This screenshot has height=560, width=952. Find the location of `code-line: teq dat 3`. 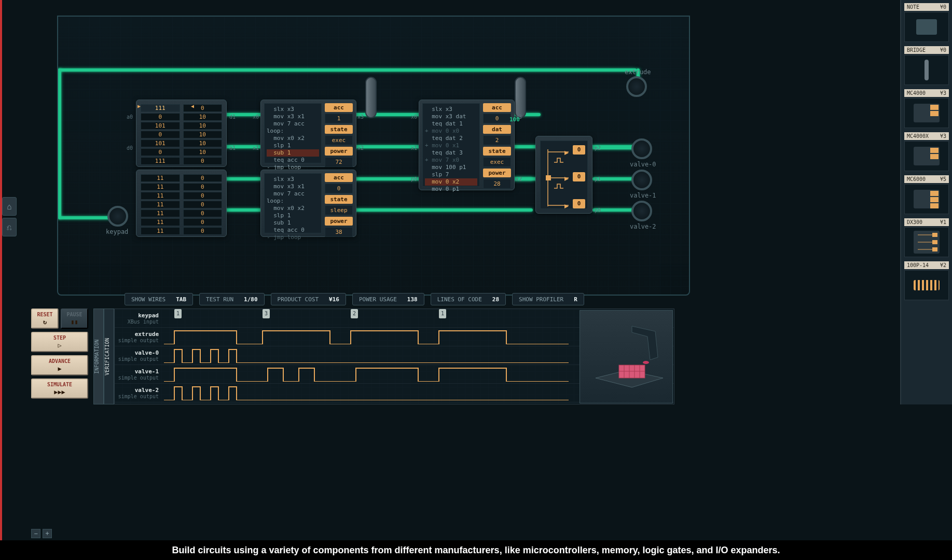

code-line: teq dat 3 is located at coordinates (451, 153).